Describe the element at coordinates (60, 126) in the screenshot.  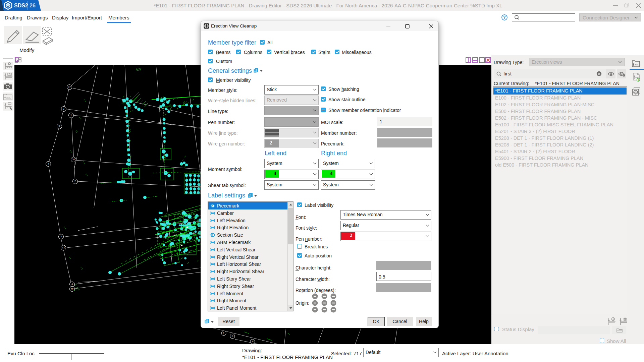
I see `svg-text: 3'` at that location.